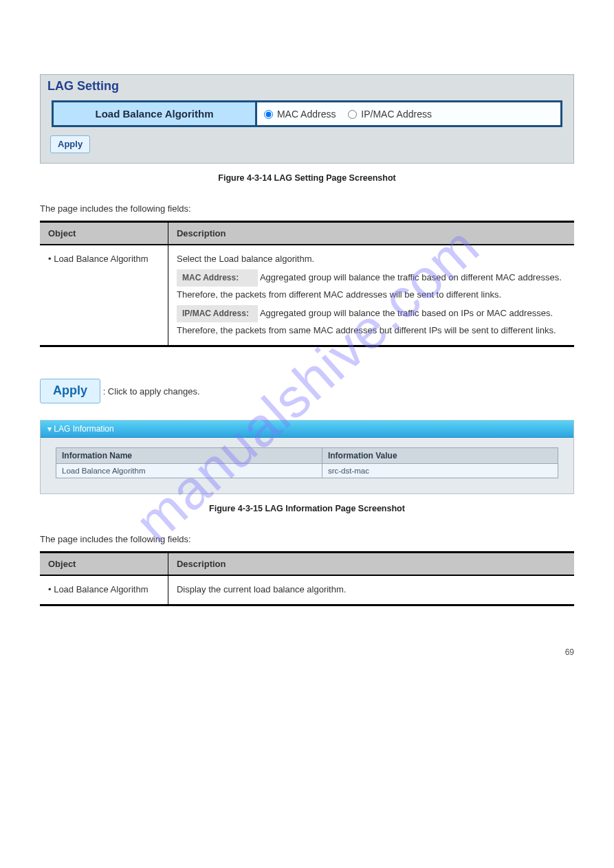 Image resolution: width=614 pixels, height=868 pixels. Describe the element at coordinates (245, 258) in the screenshot. I see `desc1-intro: Select the Load balance algorithm.` at that location.